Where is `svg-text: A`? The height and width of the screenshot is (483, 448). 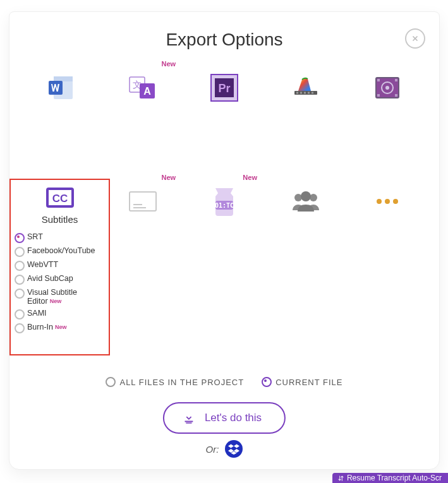
svg-text: A is located at coordinates (147, 91).